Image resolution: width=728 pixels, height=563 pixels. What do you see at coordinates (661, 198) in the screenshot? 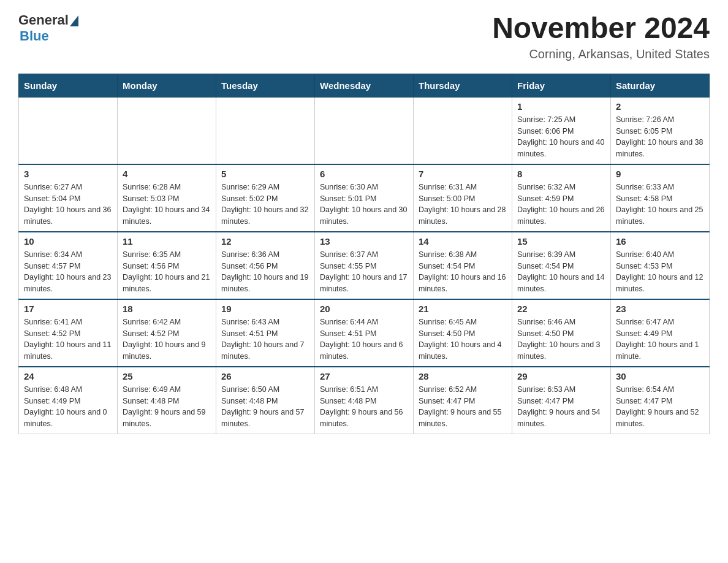
I see `table-row: 9Sunrise: 6:33 AM Sunset: 4:58 PM Daylig…` at bounding box center [661, 198].